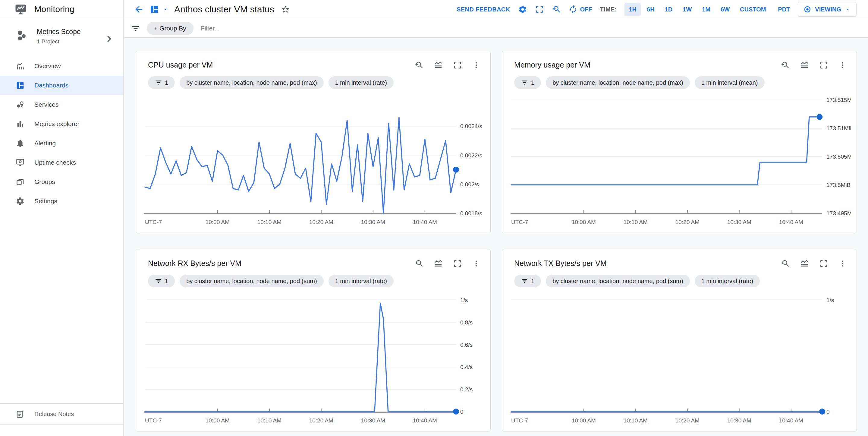  Describe the element at coordinates (166, 281) in the screenshot. I see `chip-label: 1` at that location.